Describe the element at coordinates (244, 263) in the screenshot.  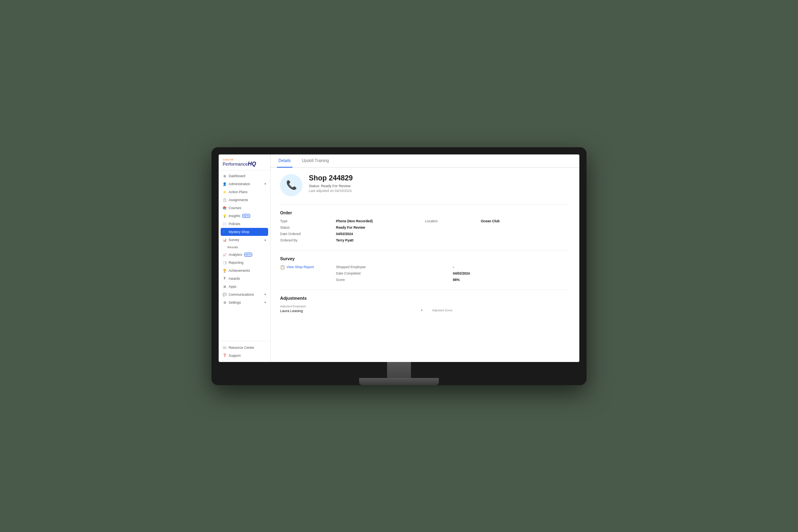
I see `sidebar-item-reporting: 📑 Reporting` at that location.